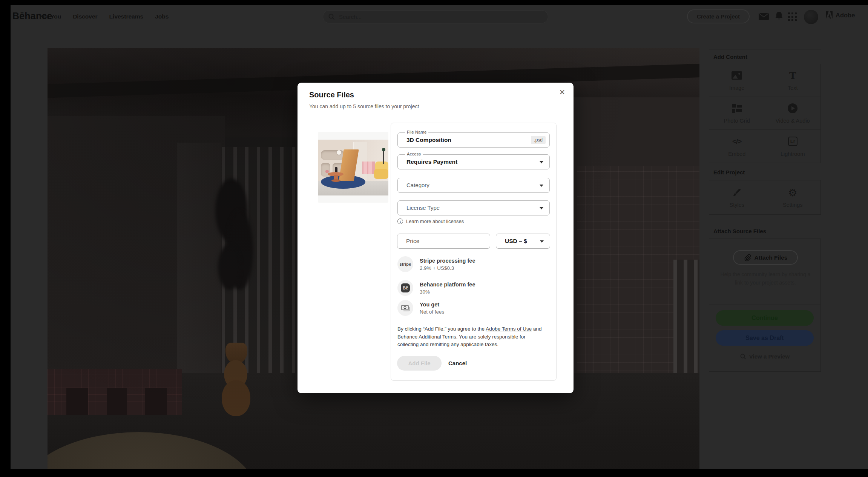 The image size is (868, 477). I want to click on paperclip-icon, so click(747, 258).